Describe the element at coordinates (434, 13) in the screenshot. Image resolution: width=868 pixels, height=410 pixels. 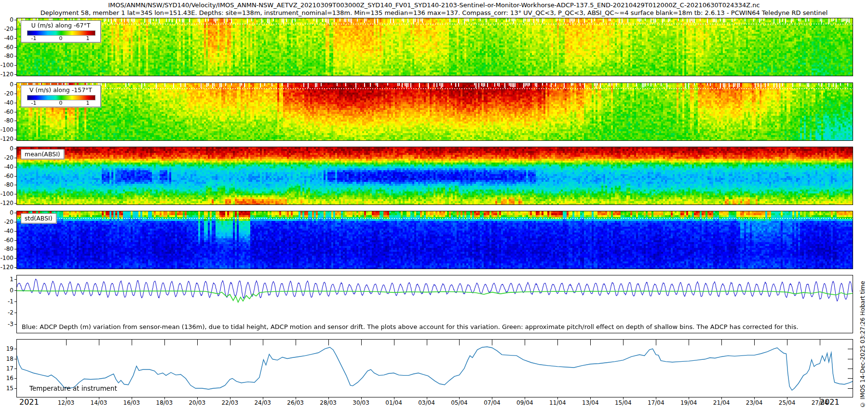
I see `title-line-2: Deployment 58, member 1 lat=34S lon=151.…` at that location.